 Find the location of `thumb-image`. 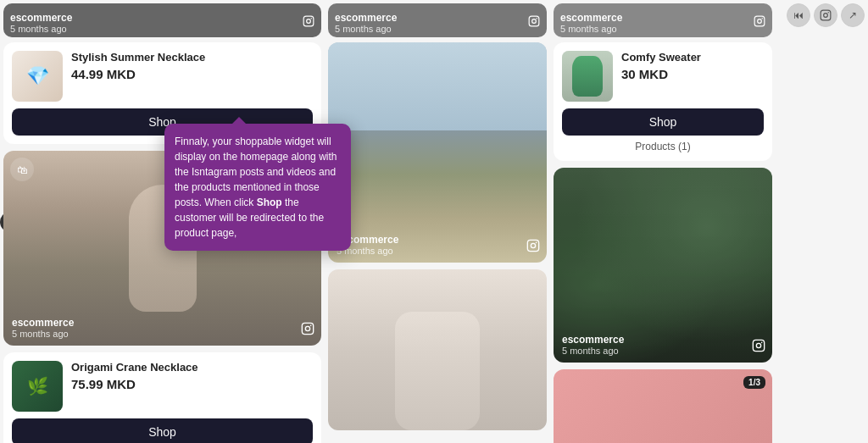

thumb-image is located at coordinates (587, 76).